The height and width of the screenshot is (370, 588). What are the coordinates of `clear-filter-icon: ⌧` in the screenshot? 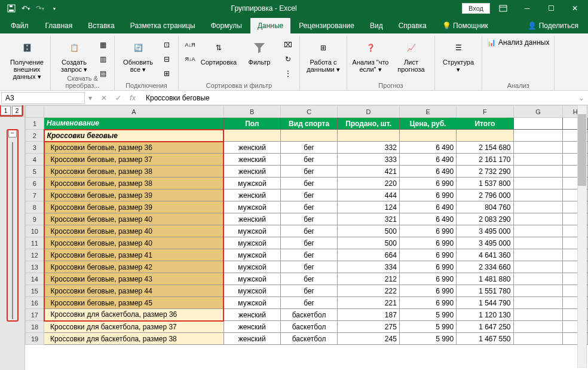 It's located at (288, 45).